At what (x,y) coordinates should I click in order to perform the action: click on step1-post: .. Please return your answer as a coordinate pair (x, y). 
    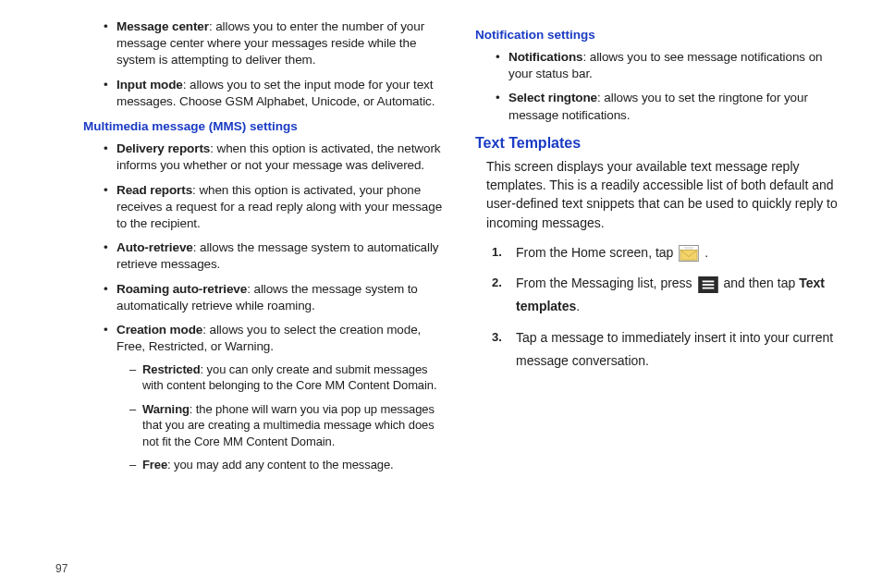
    Looking at the image, I should click on (706, 252).